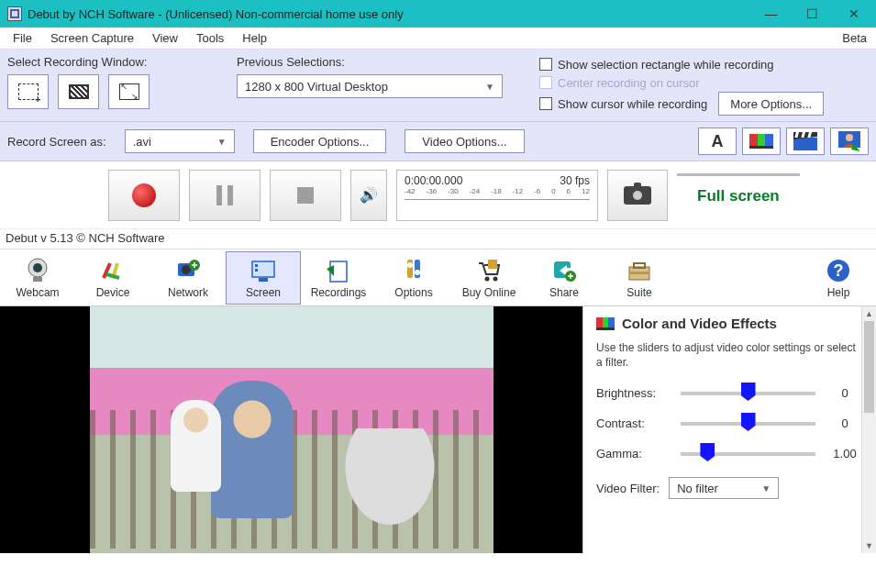  I want to click on record-button, so click(144, 195).